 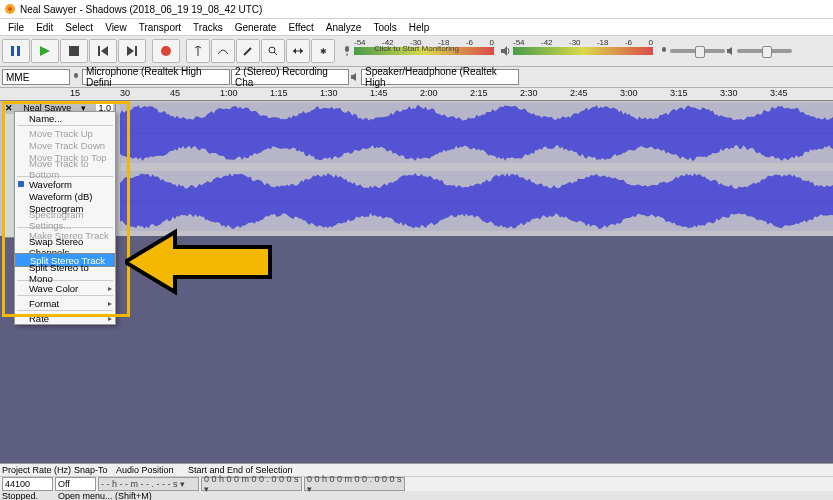 What do you see at coordinates (16, 51) in the screenshot?
I see `pause-button` at bounding box center [16, 51].